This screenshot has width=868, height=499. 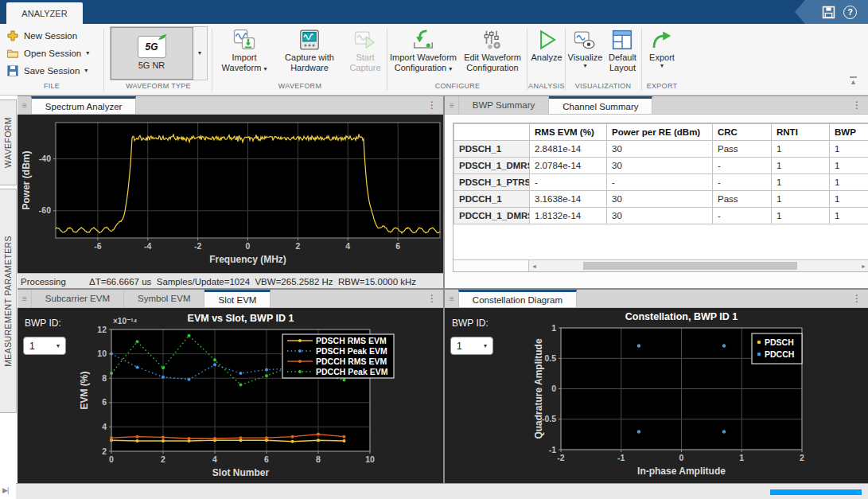 I want to click on measurement-parameters-vtab-label: MEASUREMENT PARAMETERS, so click(x=8, y=301).